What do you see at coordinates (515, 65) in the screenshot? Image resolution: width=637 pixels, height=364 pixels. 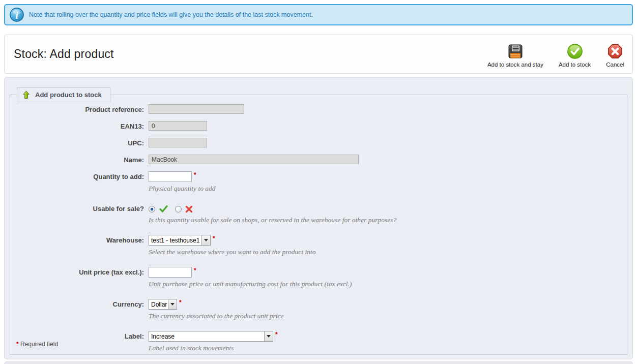 I see `add-to-stock-and-stay-label: Add to stock and stay` at bounding box center [515, 65].